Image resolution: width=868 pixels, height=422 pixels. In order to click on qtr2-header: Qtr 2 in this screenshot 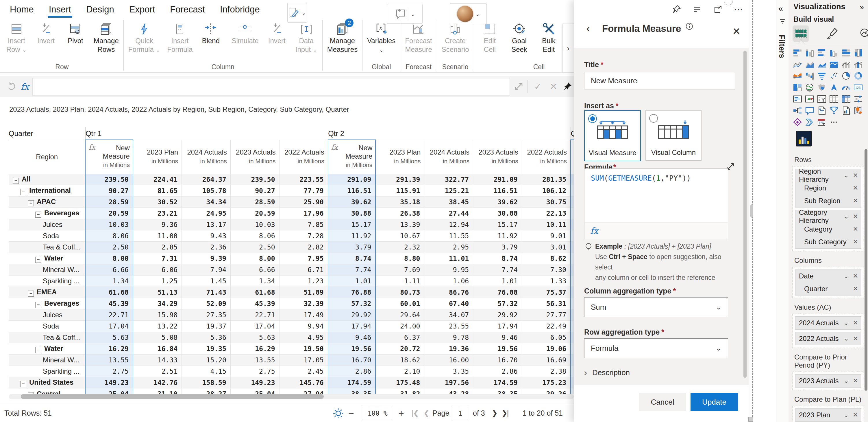, I will do `click(450, 134)`.